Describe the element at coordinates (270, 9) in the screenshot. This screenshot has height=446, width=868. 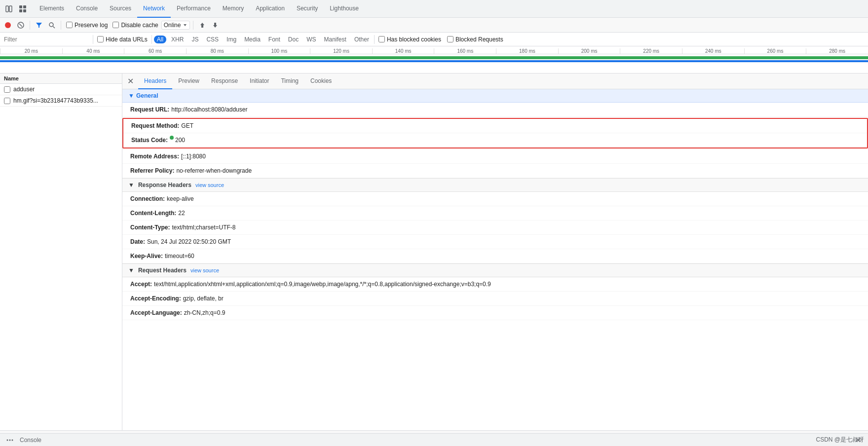
I see `tab-application: Application` at that location.